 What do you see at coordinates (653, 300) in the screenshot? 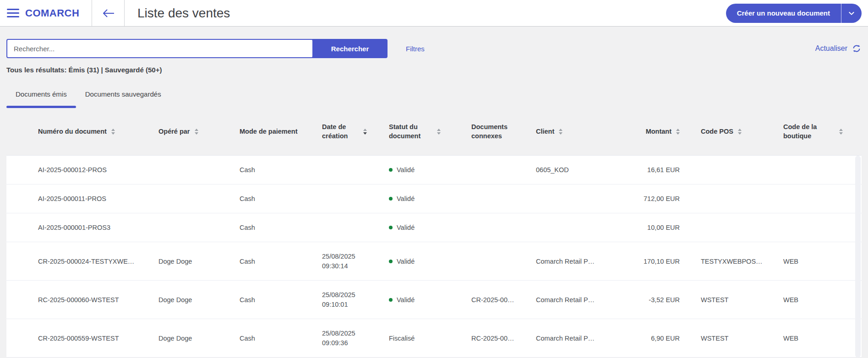
I see `cell-amount: -3,52 EUR` at bounding box center [653, 300].